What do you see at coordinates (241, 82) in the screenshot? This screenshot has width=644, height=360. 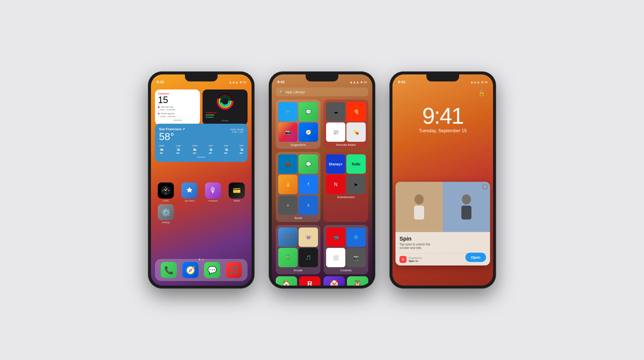 I see `wifi-icon: ⌾` at bounding box center [241, 82].